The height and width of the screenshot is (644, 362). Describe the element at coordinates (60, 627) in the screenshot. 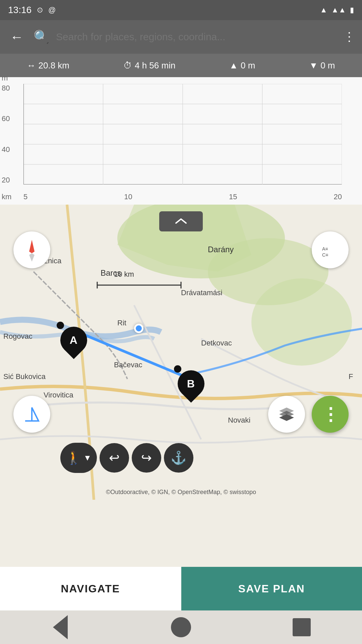

I see `back-nav-button` at that location.